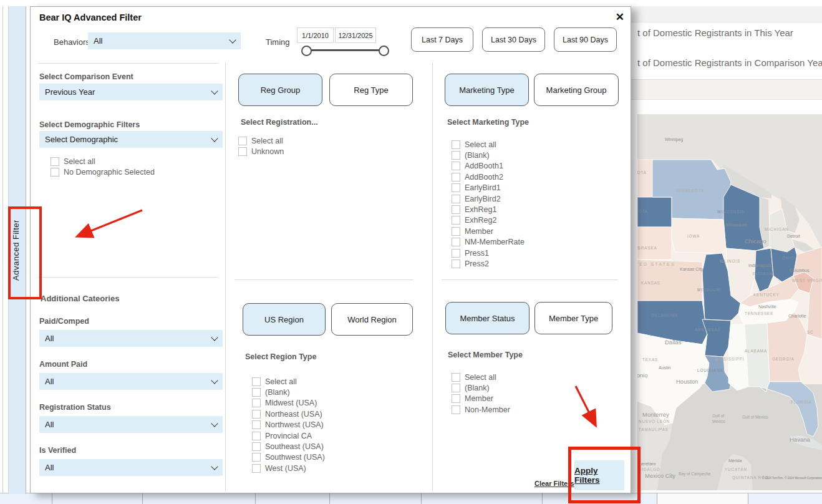 The width and height of the screenshot is (822, 504). What do you see at coordinates (355, 35) in the screenshot?
I see `timing-end-date: 12/31/2025` at bounding box center [355, 35].